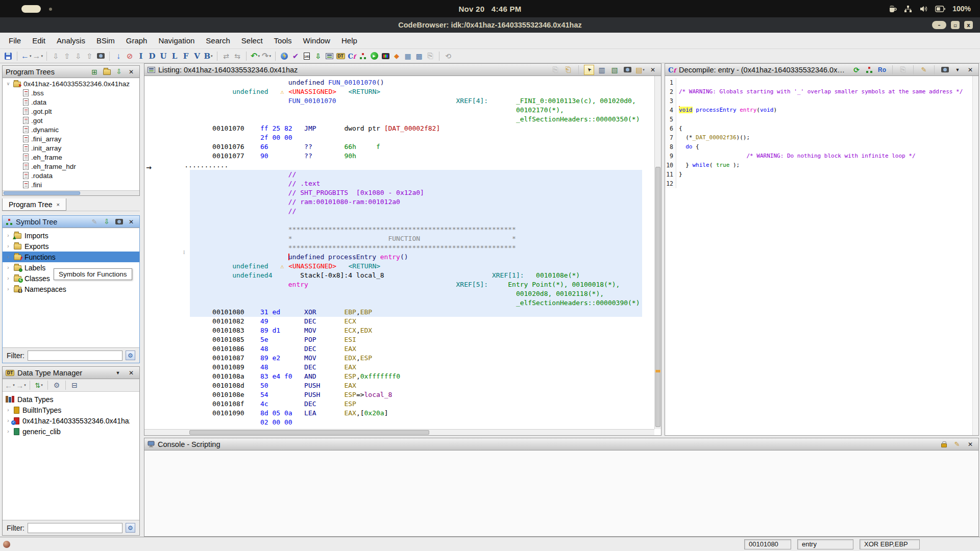 The image size is (980, 551). Describe the element at coordinates (398, 331) in the screenshot. I see `listing-line: 00101083 89 d1 MOV ECX,EDX` at that location.